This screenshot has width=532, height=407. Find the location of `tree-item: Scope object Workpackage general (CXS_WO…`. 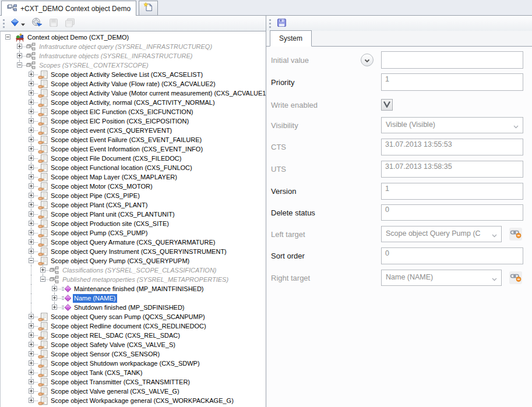

tree-item: Scope object Workpackage general (CXS_WO… is located at coordinates (133, 401).